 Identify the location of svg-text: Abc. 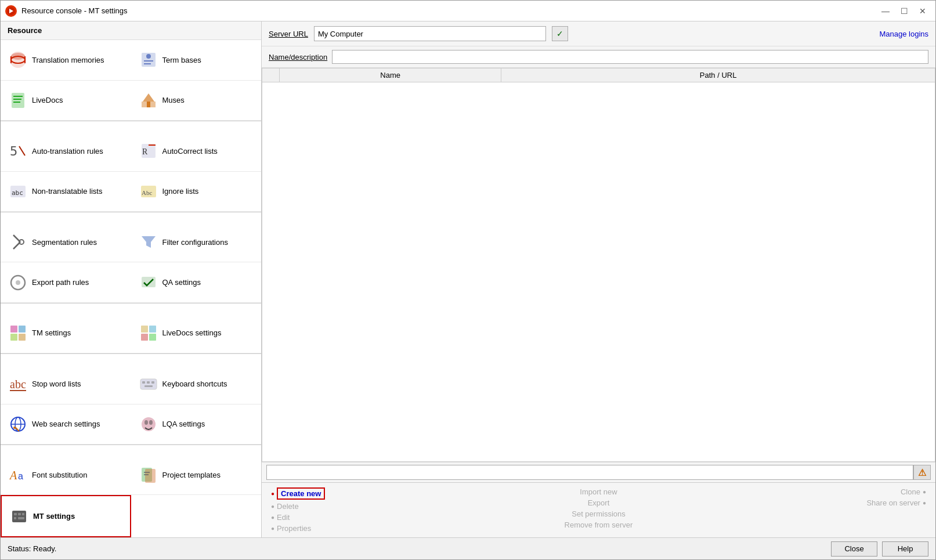
(147, 193).